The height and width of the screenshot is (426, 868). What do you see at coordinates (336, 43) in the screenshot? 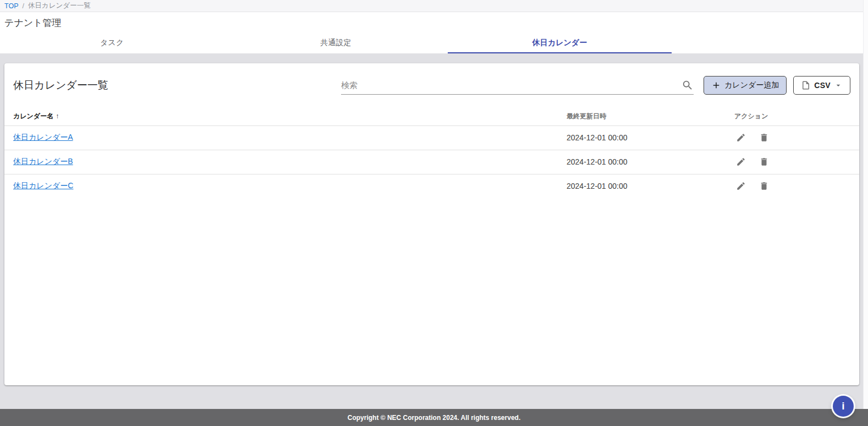
I see `tab-common-settings: 共通設定` at bounding box center [336, 43].